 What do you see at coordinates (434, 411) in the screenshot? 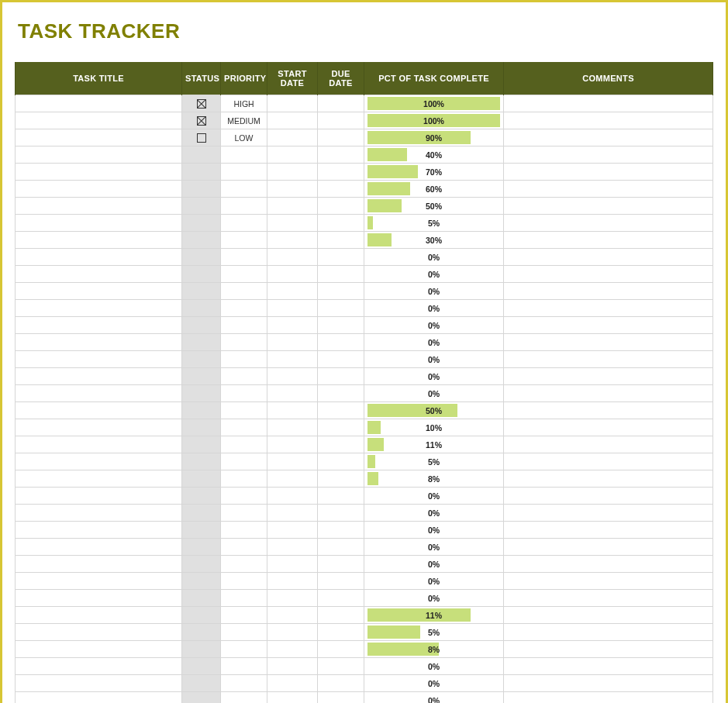
I see `pct-complete-cell: 50%` at bounding box center [434, 411].